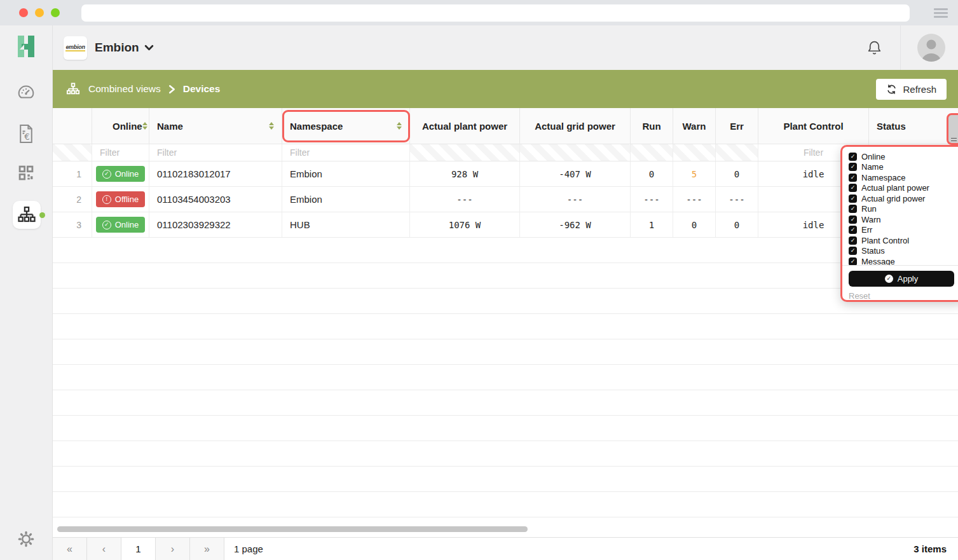 The height and width of the screenshot is (560, 958). Describe the element at coordinates (26, 133) in the screenshot. I see `invoice-icon: €` at that location.